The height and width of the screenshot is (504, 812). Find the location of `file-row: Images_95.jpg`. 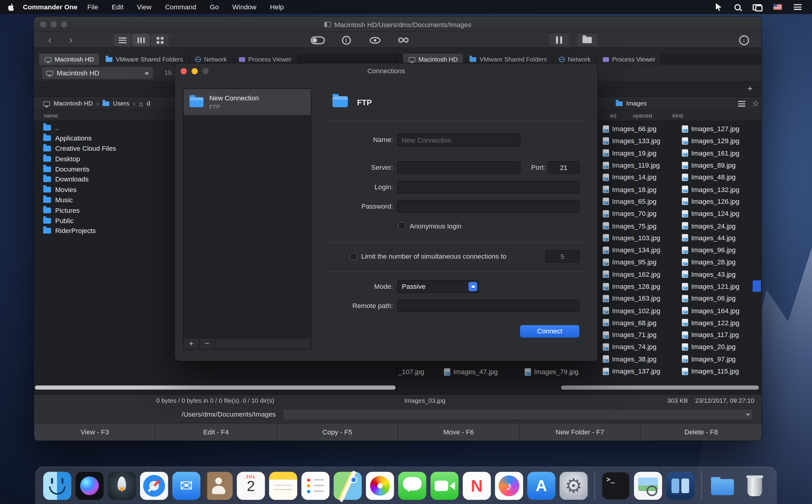

file-row: Images_95.jpg is located at coordinates (642, 262).